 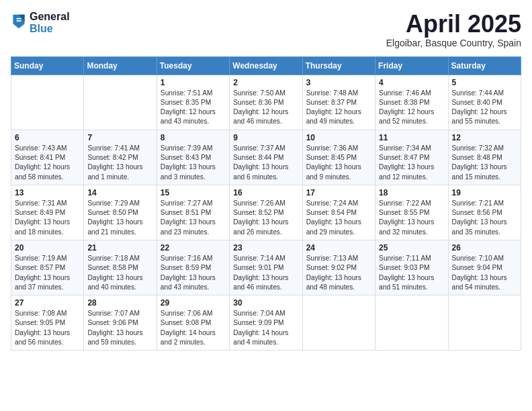 What do you see at coordinates (40, 23) in the screenshot?
I see `logo: General Blue` at bounding box center [40, 23].